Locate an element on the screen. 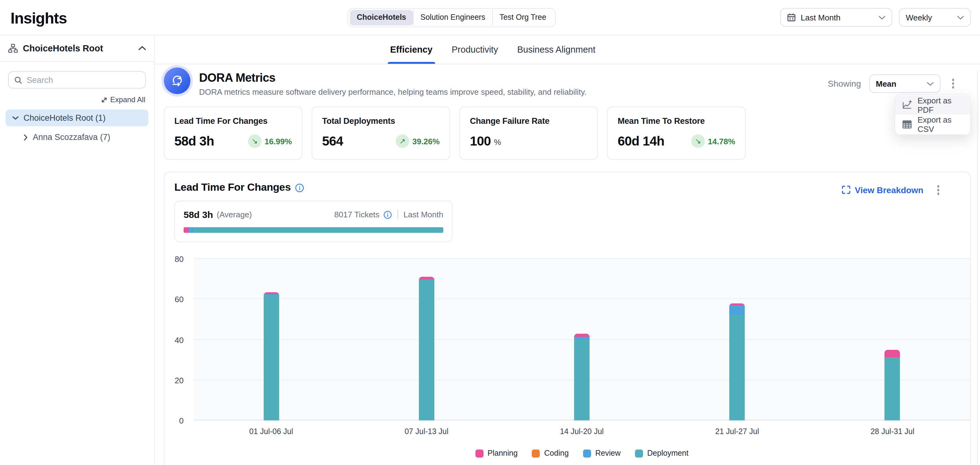 This screenshot has width=980, height=465. date-range-value: Last Month is located at coordinates (821, 18).